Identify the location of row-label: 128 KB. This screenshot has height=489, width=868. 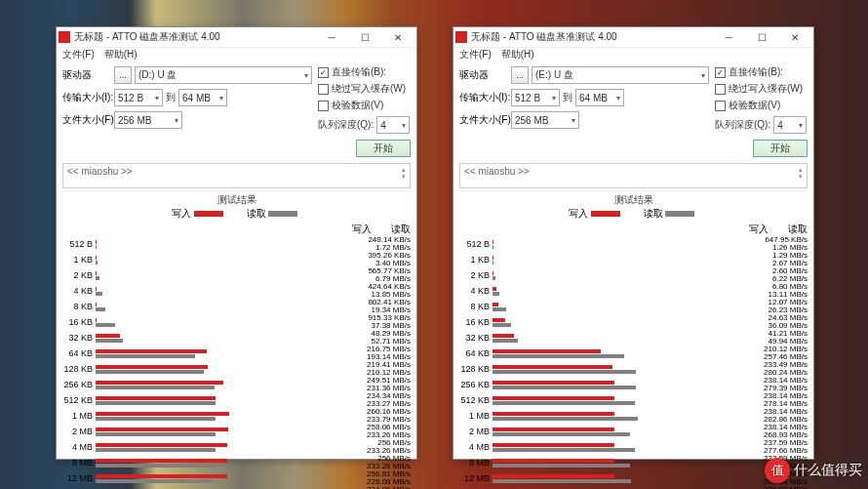
(476, 369).